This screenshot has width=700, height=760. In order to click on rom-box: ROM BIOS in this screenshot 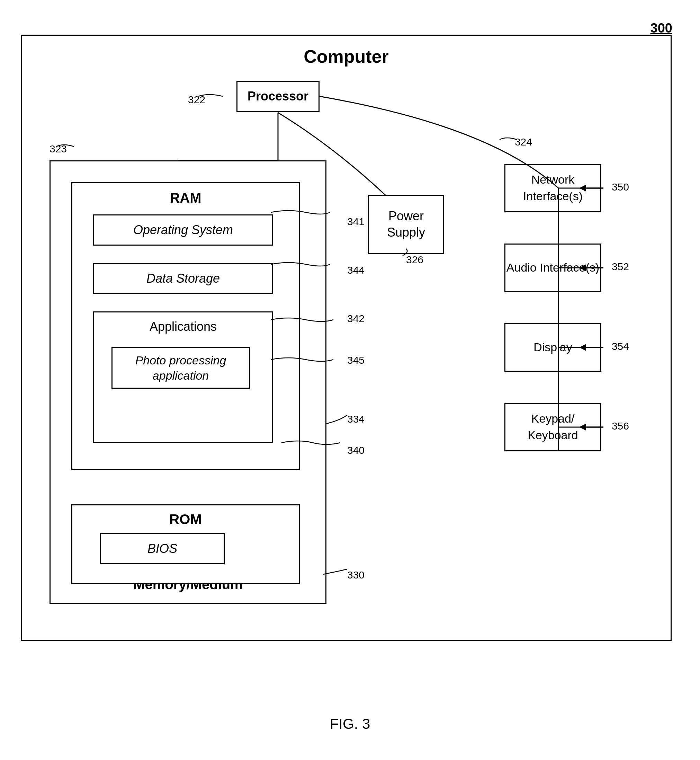, I will do `click(186, 544)`.